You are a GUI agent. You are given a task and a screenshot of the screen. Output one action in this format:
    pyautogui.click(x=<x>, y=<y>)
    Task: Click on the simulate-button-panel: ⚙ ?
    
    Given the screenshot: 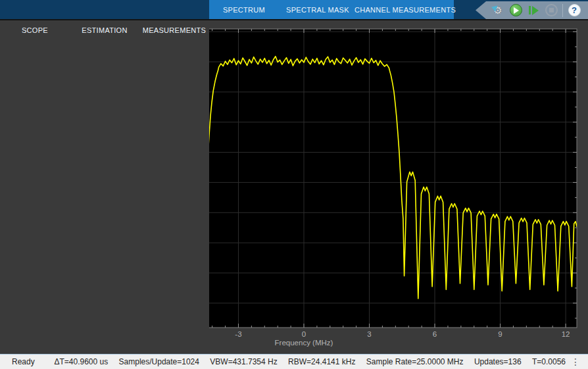 What is the action you would take?
    pyautogui.click(x=531, y=11)
    